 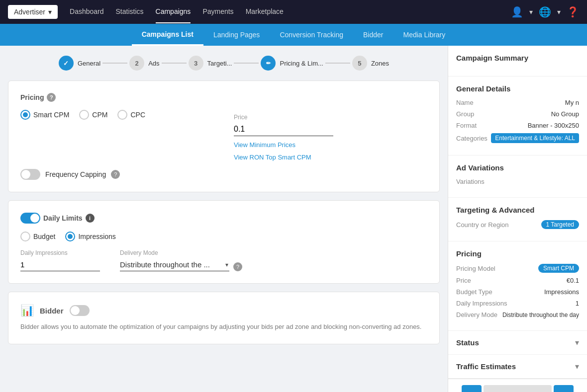 What do you see at coordinates (517, 125) in the screenshot?
I see `sidebar-row-format: Format Banner - 300x250` at bounding box center [517, 125].